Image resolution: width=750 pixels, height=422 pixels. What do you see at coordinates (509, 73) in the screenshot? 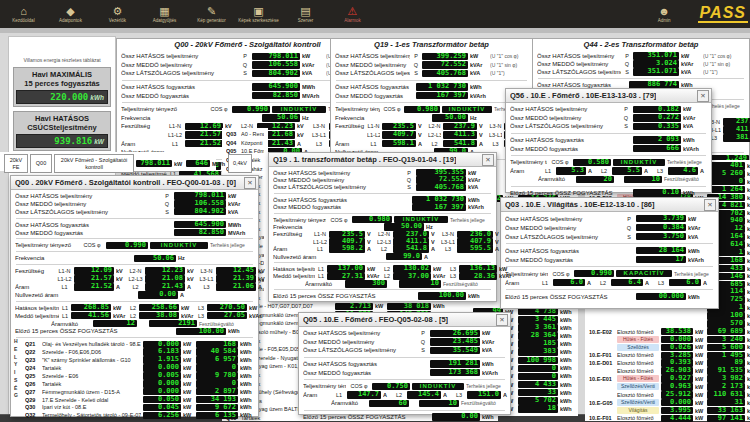
I see `note-label: (U "1")` at bounding box center [509, 73].